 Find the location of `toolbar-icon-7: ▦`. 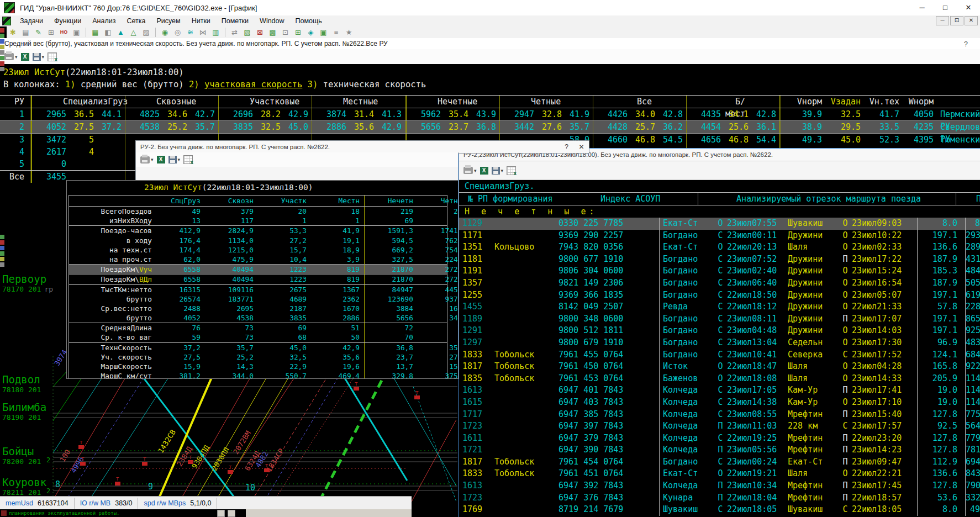

toolbar-icon-7: ▦ is located at coordinates (95, 32).